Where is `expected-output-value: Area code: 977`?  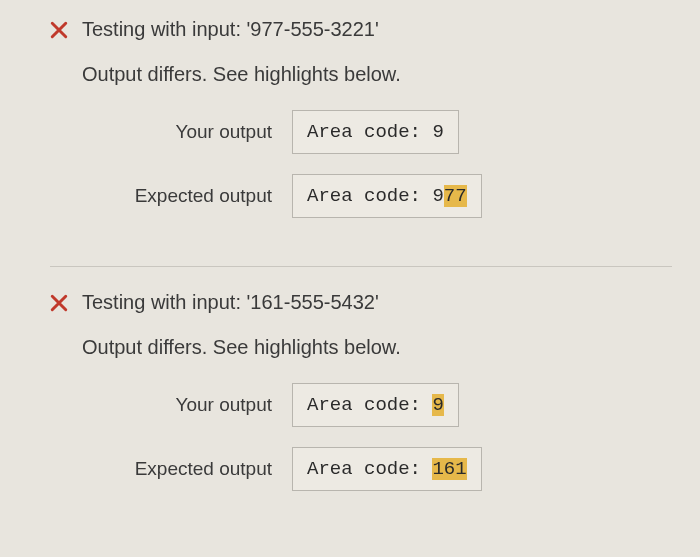
expected-output-value: Area code: 977 is located at coordinates (387, 196).